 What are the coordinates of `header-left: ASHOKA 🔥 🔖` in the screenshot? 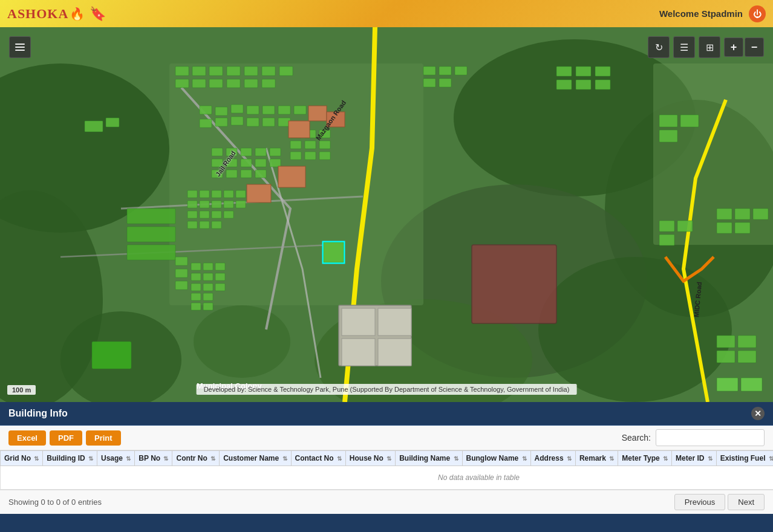 It's located at (57, 14).